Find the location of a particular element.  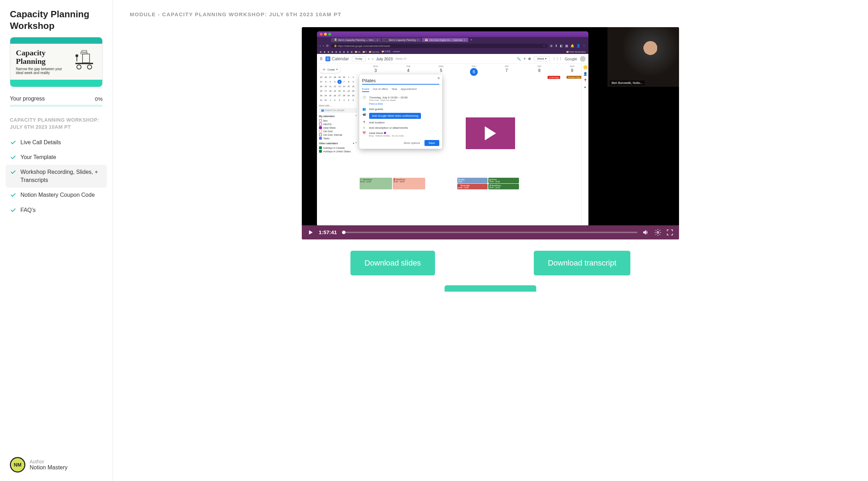

video-duration: 1:57:41 is located at coordinates (328, 232).